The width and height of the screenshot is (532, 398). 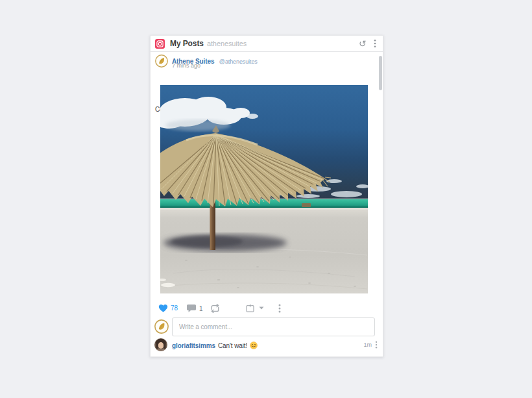 I want to click on post-author-handle: @athenesuites, so click(x=239, y=62).